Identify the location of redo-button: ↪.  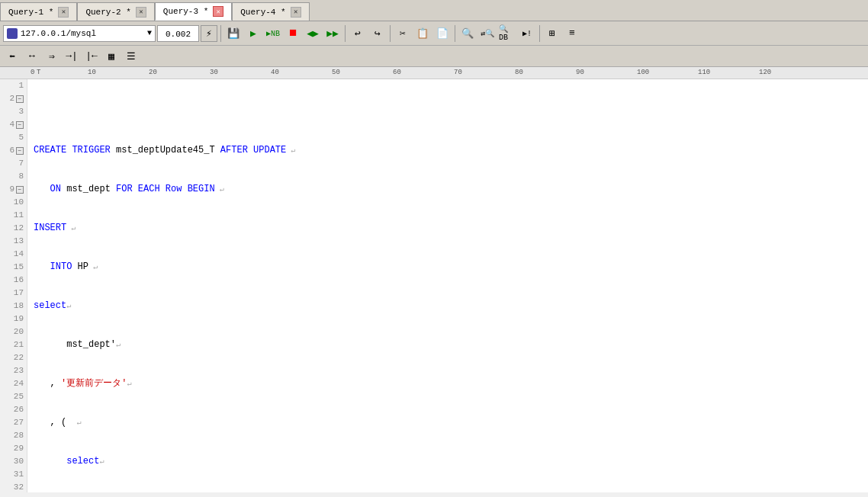
(378, 34).